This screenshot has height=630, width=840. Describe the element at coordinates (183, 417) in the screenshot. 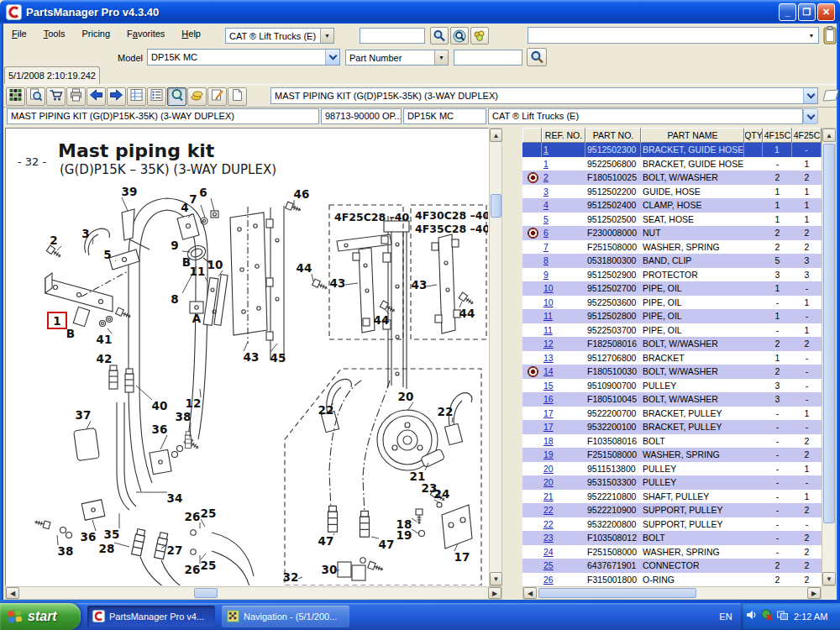

I see `diagram-callout-38: 38` at that location.